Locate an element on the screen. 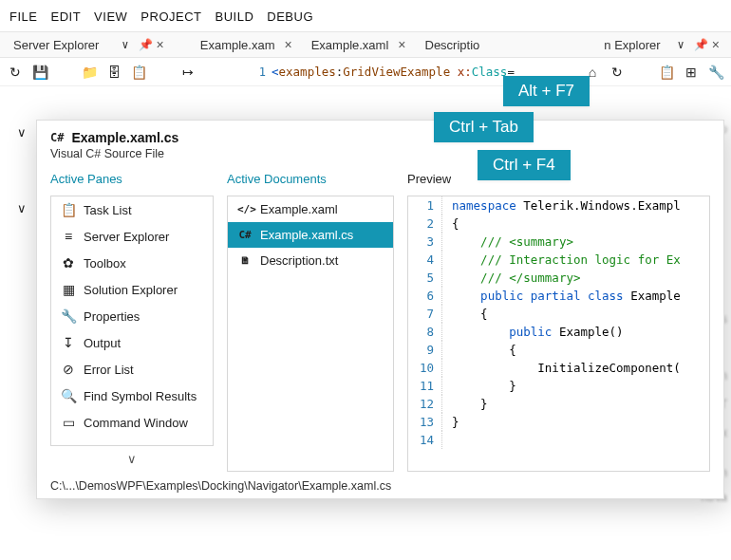 The image size is (731, 560). menu-file: FILE is located at coordinates (23, 17).